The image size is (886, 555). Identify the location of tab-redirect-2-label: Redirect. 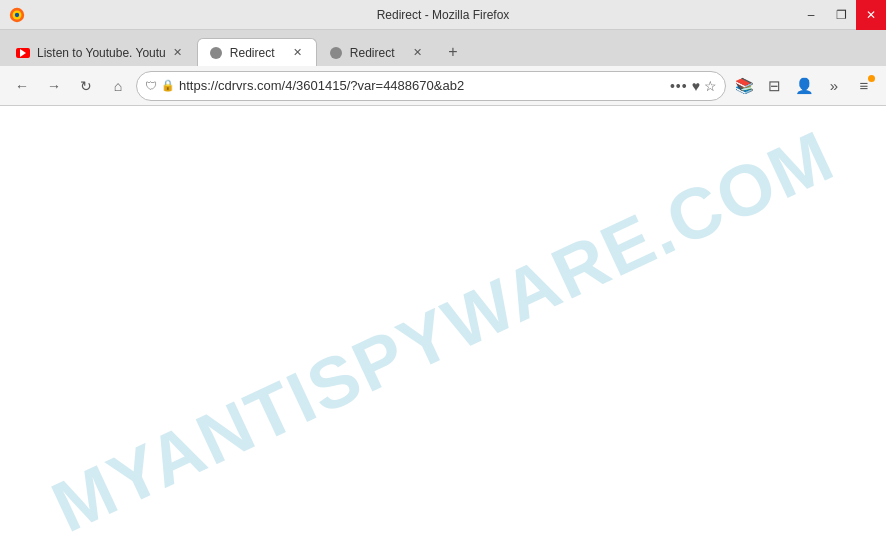
(378, 53).